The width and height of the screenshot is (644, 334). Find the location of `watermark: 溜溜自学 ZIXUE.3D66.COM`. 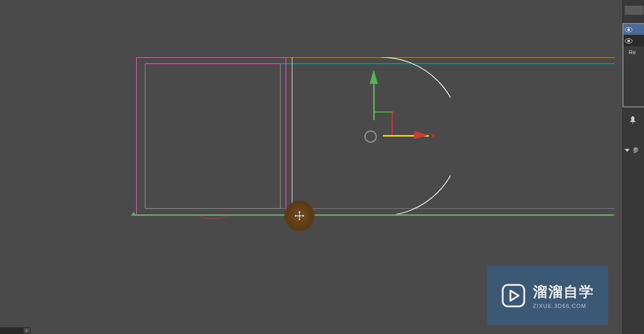

watermark: 溜溜自学 ZIXUE.3D66.COM is located at coordinates (548, 296).